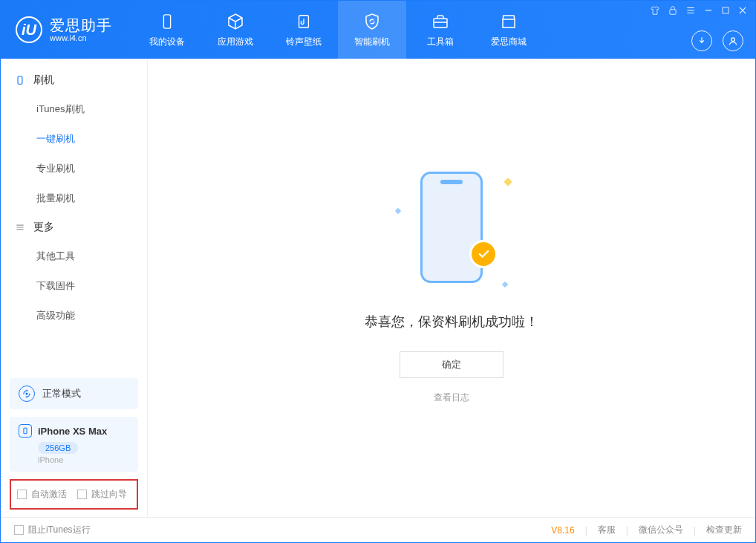 The width and height of the screenshot is (756, 543). What do you see at coordinates (338, 30) in the screenshot?
I see `main-tabs: 我的设备 应用游戏 铃声壁纸 智能刷机 工具箱 爱思商城` at bounding box center [338, 30].